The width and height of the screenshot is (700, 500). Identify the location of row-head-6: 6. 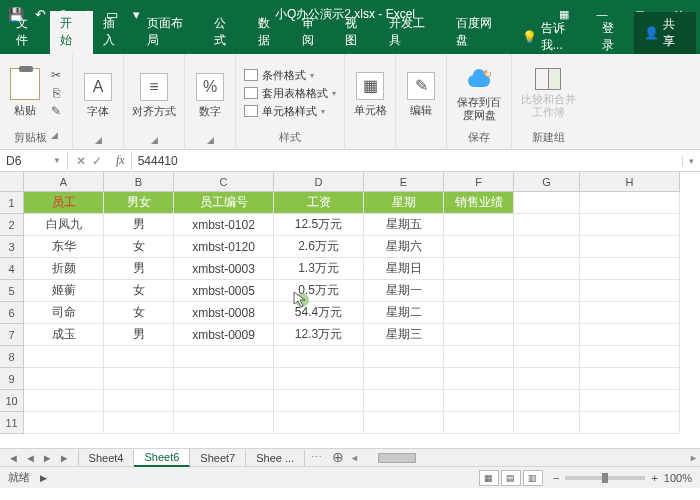
(12, 313).